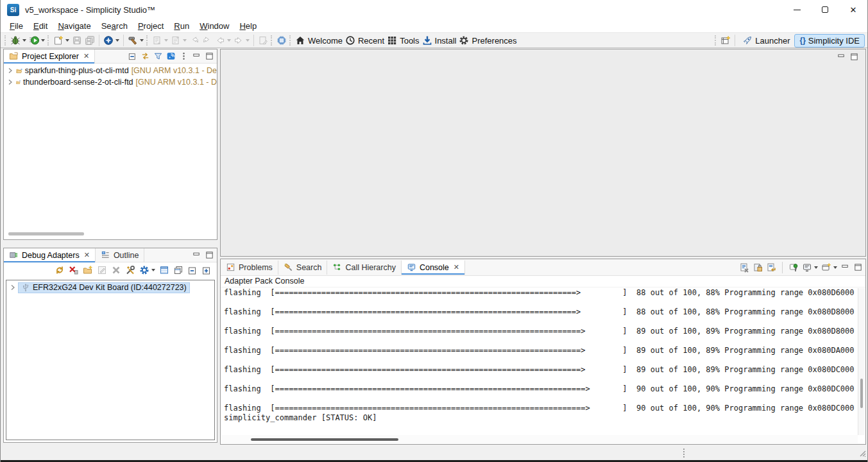  Describe the element at coordinates (196, 56) in the screenshot. I see `minimize-view-icon` at that location.